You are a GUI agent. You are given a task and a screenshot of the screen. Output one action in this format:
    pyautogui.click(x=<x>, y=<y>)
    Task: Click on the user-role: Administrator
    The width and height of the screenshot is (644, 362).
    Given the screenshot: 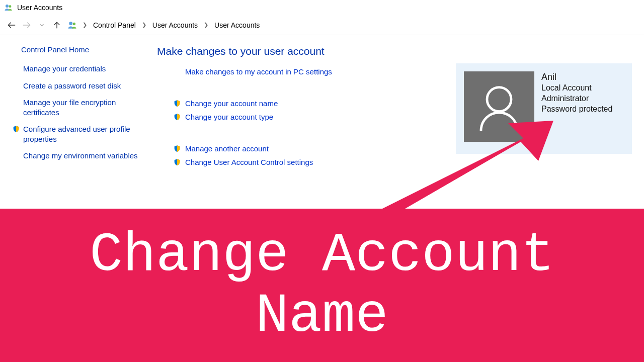 What is the action you would take?
    pyautogui.click(x=577, y=99)
    